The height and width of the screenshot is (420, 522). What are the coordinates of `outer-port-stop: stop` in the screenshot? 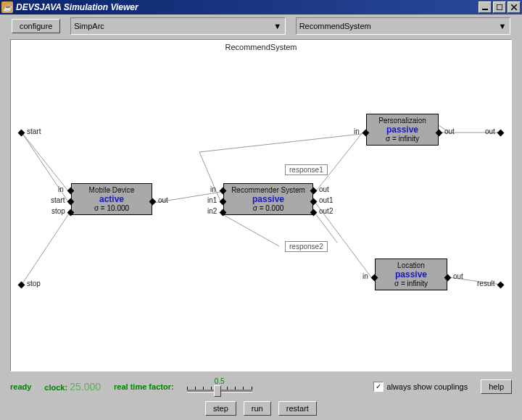 It's located at (33, 284).